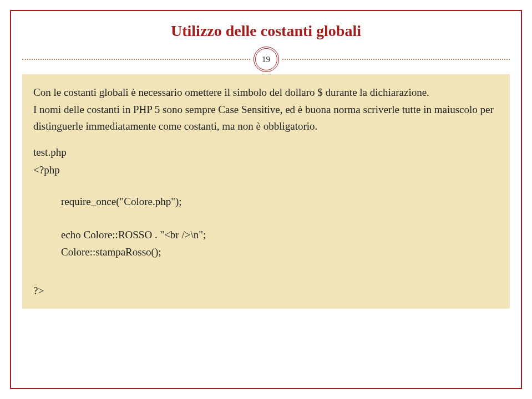 The width and height of the screenshot is (532, 399). Describe the element at coordinates (266, 31) in the screenshot. I see `slide-title: Utilizzo delle costanti globali` at that location.